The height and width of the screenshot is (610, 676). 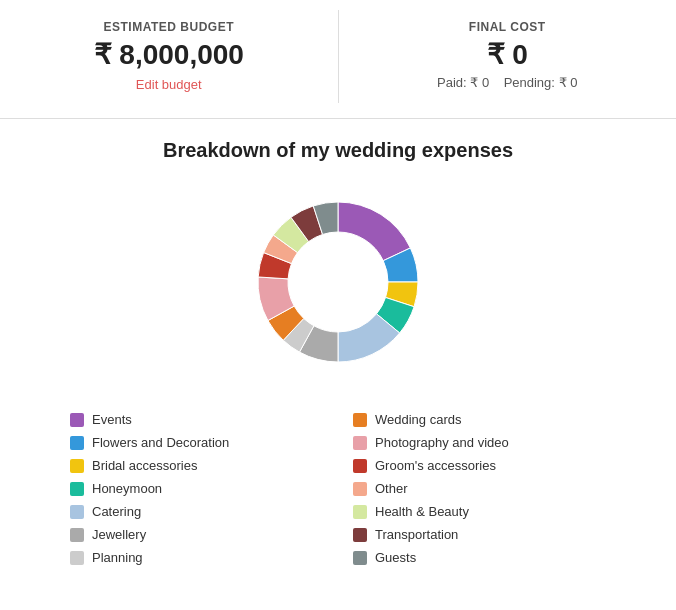 What do you see at coordinates (480, 558) in the screenshot?
I see `legend-item: Guests` at bounding box center [480, 558].